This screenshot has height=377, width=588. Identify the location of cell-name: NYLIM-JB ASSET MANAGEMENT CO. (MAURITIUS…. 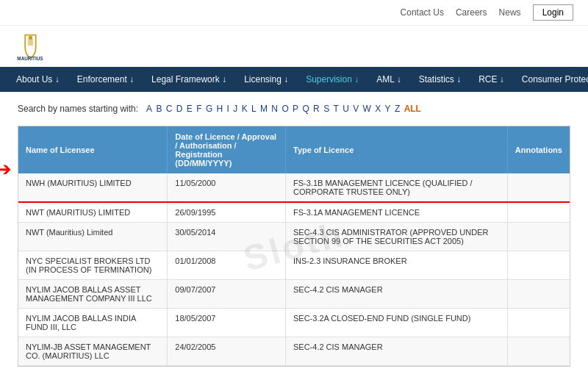
(93, 351).